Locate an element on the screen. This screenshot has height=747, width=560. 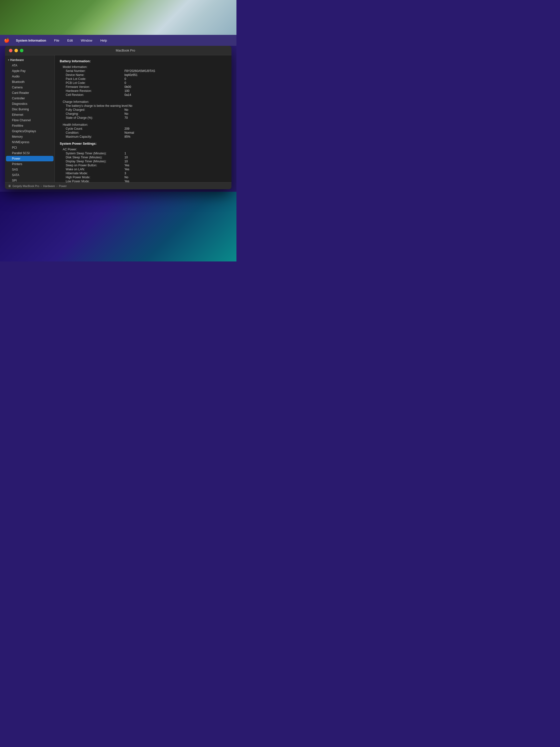
window-title: MacBook Pro is located at coordinates (126, 51).